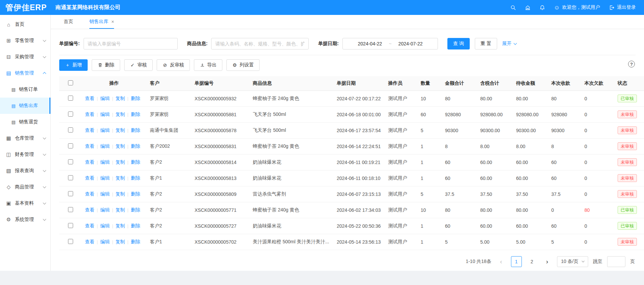  What do you see at coordinates (570, 262) in the screenshot?
I see `page-size-value: 10 条/页` at bounding box center [570, 262].